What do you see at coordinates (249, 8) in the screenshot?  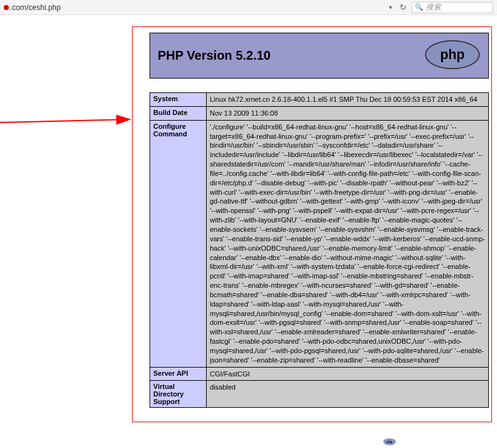 I see `browser-toolbar: .com/ceshi.php ▾ ↻ 🔍 搜索` at bounding box center [249, 8].